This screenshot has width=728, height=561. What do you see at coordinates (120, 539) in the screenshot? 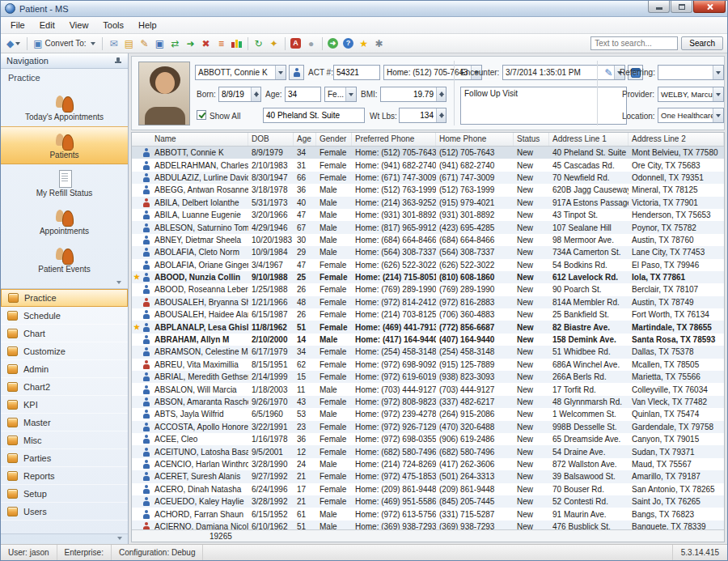
I see `chevron-down-icon` at bounding box center [120, 539].